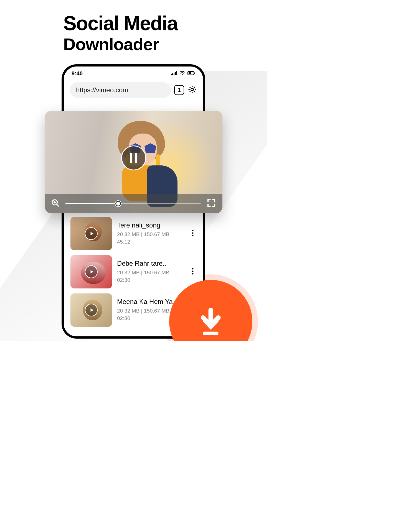 Image resolution: width=416 pixels, height=532 pixels. What do you see at coordinates (133, 234) in the screenshot?
I see `video-list-item: Tere nali_song 20 32 MB | 150.67 MB 45:1…` at bounding box center [133, 234].